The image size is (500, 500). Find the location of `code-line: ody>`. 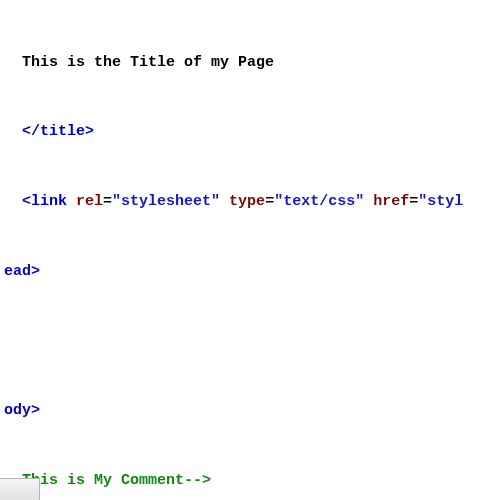

code-line: ody> is located at coordinates (252, 410).